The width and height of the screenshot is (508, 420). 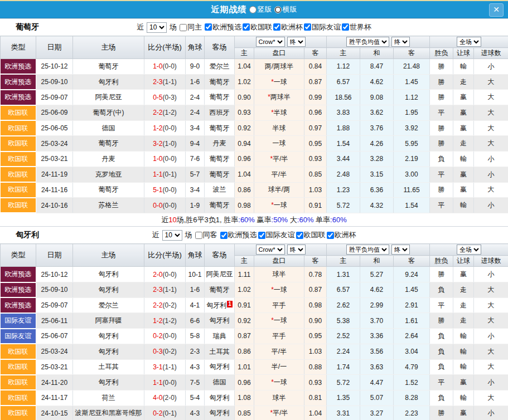 I want to click on fulltime-group-header: 全场, so click(x=469, y=42).